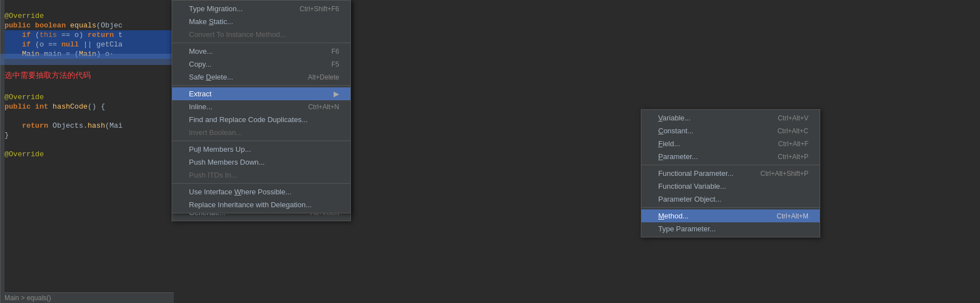  What do you see at coordinates (261, 175) in the screenshot?
I see `menu-item-push-itds: Push ITDs In...` at bounding box center [261, 175].